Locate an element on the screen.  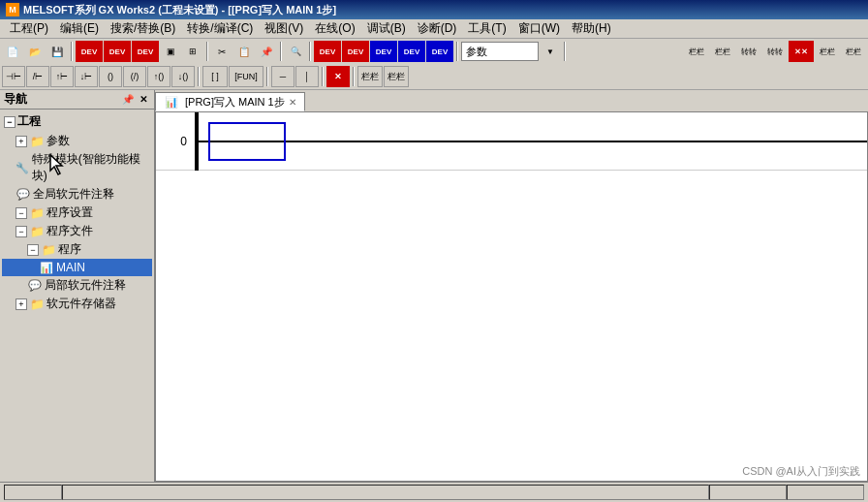
toolbar-misc-btn-1: 栏栏 is located at coordinates (370, 77).